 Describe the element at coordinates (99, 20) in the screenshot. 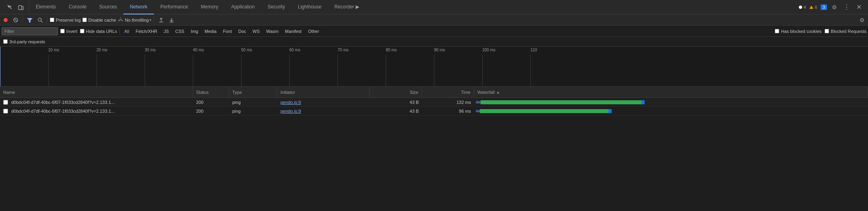

I see `disable-cache-checkbox: Disable cache` at that location.